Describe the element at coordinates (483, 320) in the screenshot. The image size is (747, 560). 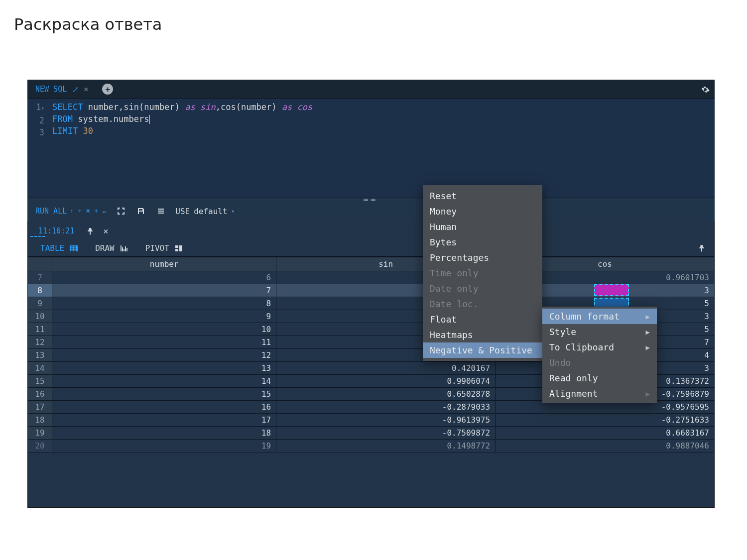
I see `format-item-float: Float` at that location.